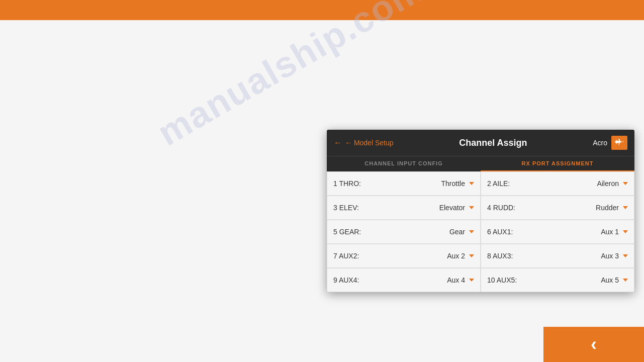  What do you see at coordinates (421, 280) in the screenshot?
I see `channel-select-left-4: Aux 4` at bounding box center [421, 280].